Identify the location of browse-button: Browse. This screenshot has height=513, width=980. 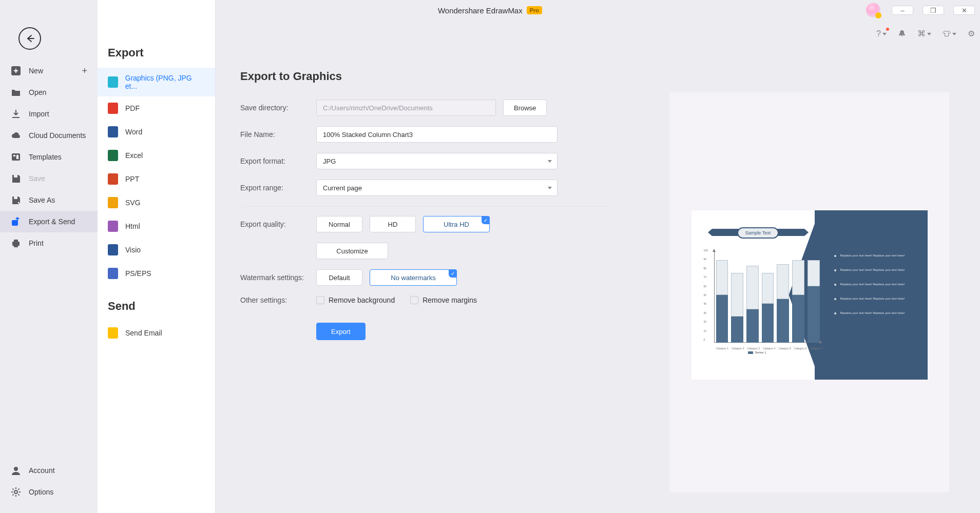
(525, 108).